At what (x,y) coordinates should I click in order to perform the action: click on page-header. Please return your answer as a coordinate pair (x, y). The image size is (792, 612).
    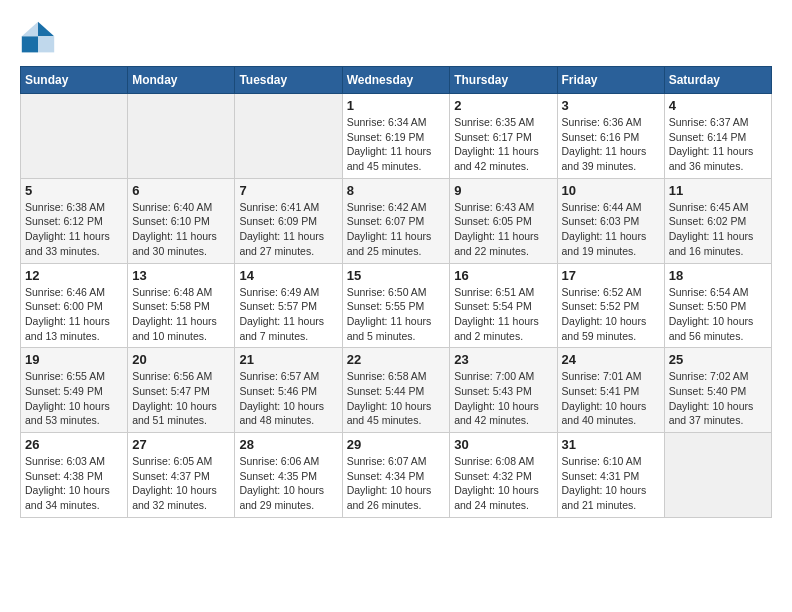
    Looking at the image, I should click on (396, 38).